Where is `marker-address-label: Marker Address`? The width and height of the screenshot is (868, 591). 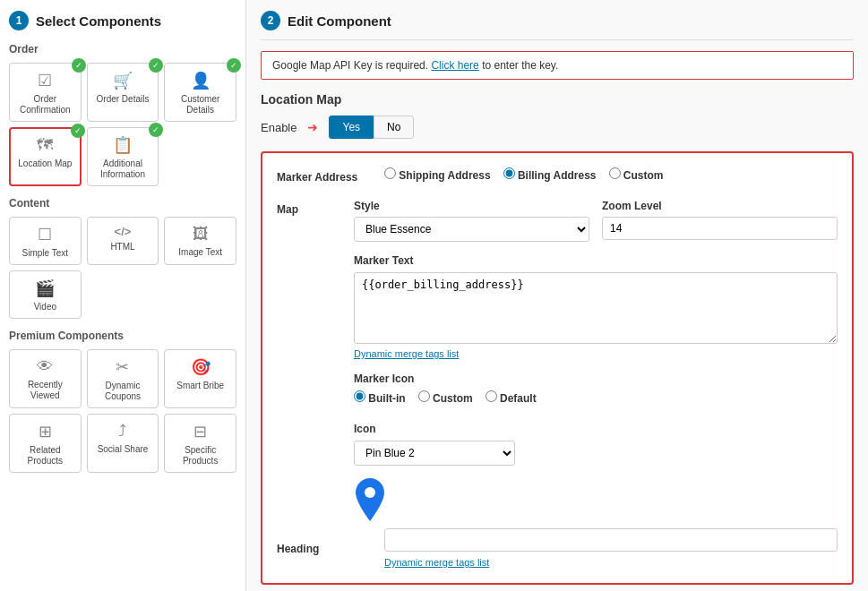 marker-address-label: Marker Address is located at coordinates (326, 177).